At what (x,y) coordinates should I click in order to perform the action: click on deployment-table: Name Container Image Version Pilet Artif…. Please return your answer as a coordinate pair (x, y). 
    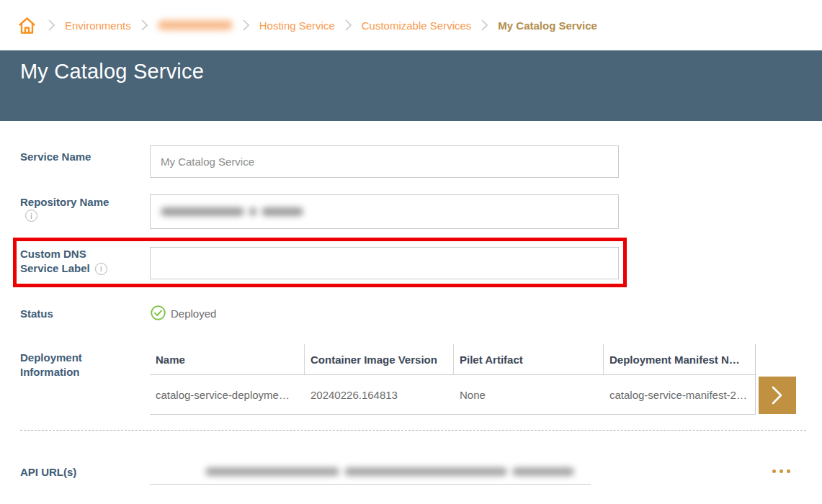
    Looking at the image, I should click on (452, 379).